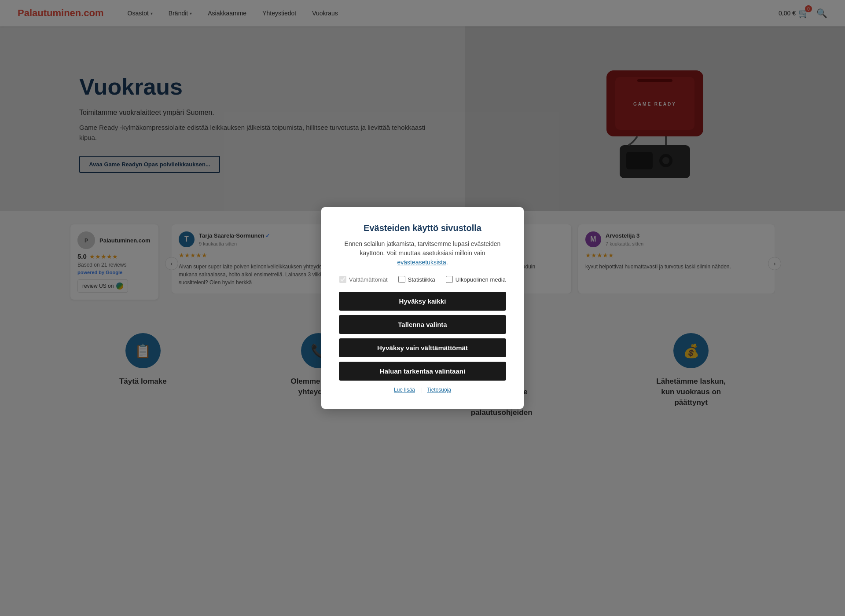 The height and width of the screenshot is (616, 845). I want to click on modal-settings-link: evästeasetuksista, so click(422, 262).